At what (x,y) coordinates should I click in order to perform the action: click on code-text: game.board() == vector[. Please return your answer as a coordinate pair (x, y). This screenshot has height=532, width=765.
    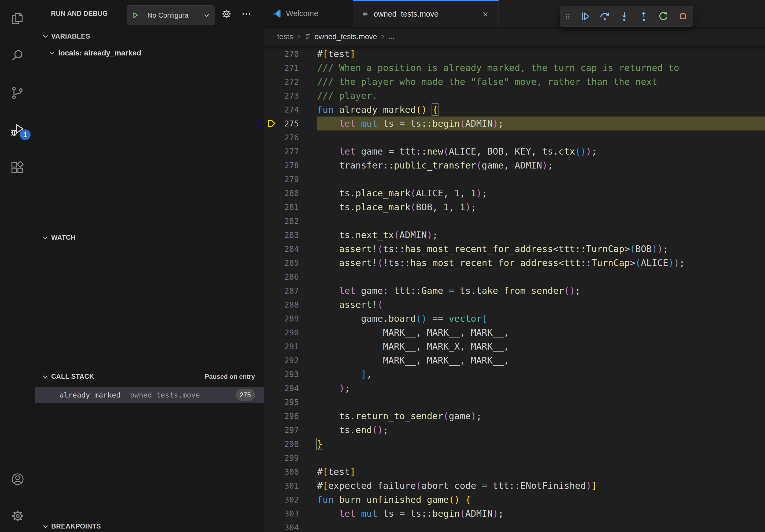
    Looking at the image, I should click on (402, 319).